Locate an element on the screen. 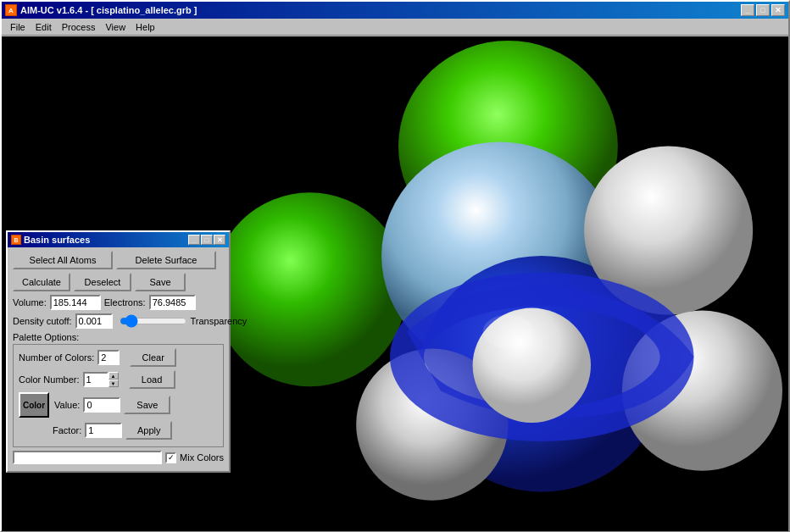 This screenshot has width=790, height=532. electrons-input is located at coordinates (173, 302).